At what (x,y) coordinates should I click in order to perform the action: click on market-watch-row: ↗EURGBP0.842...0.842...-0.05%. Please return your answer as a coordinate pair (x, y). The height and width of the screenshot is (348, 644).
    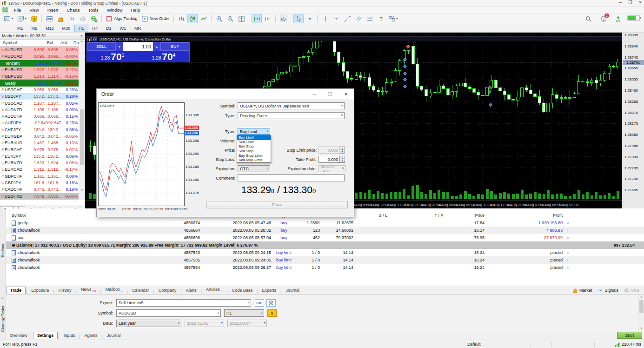
    Looking at the image, I should click on (40, 136).